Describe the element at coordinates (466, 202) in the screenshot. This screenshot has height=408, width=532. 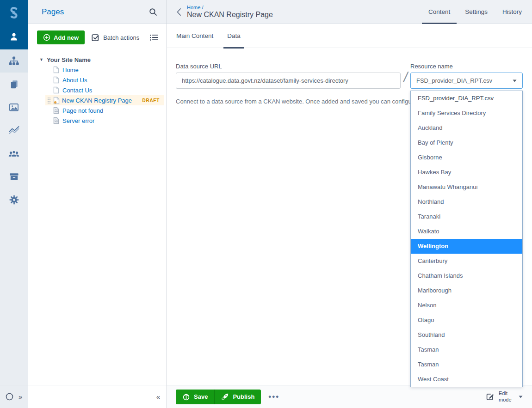
I see `dropdown-option: Northland` at that location.